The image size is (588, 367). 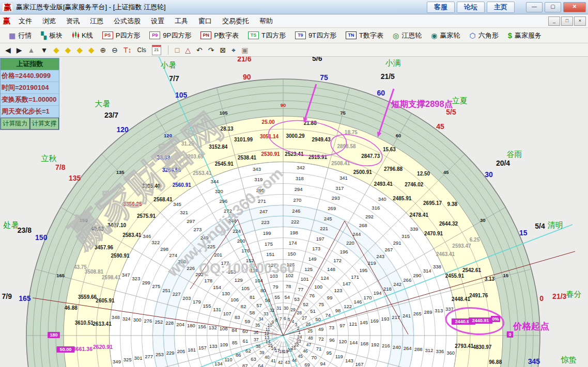 What do you see at coordinates (279, 308) in the screenshot?
I see `svg-text: 31` at bounding box center [279, 308].